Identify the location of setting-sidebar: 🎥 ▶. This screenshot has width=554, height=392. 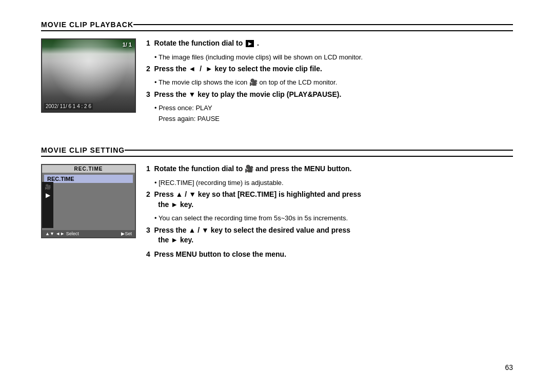
(48, 205).